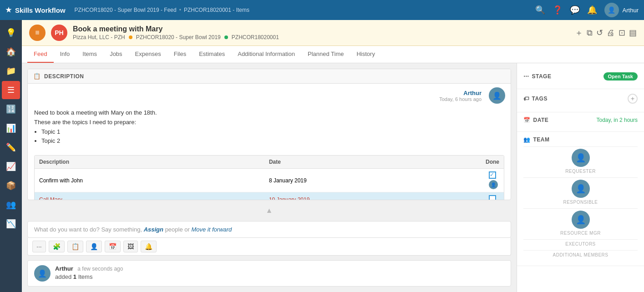 This screenshot has height=292, width=644. I want to click on tab-additional-information: Additional Information, so click(266, 55).